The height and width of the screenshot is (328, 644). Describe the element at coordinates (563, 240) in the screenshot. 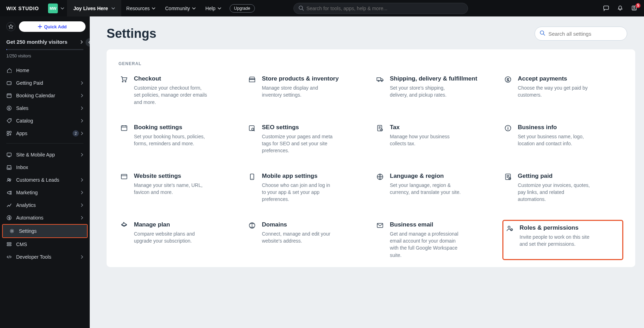

I see `settings-card-roles-permissions: Roles & permissions Invite people to wor…` at that location.